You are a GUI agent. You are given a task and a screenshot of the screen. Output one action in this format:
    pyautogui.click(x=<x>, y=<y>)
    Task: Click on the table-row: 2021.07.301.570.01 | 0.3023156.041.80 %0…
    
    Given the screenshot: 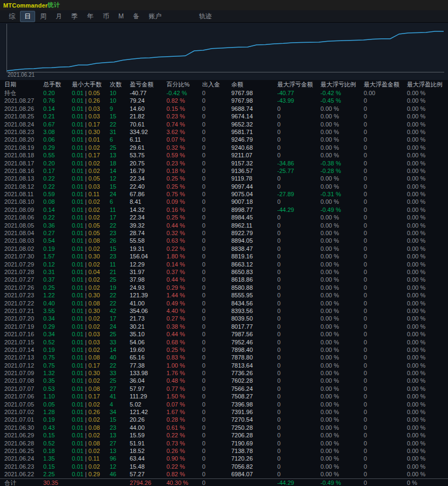 What is the action you would take?
    pyautogui.click(x=224, y=256)
    